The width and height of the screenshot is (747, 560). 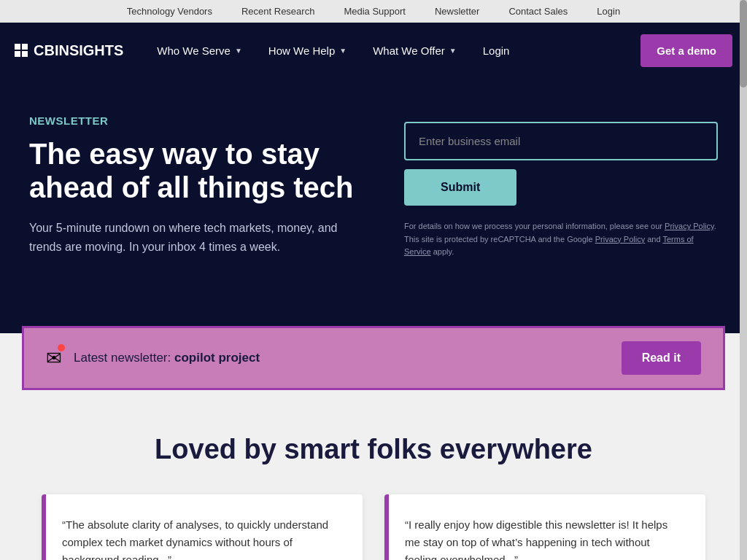 What do you see at coordinates (341, 358) in the screenshot?
I see `newsletter-text: Latest newsletter: copilot project` at bounding box center [341, 358].